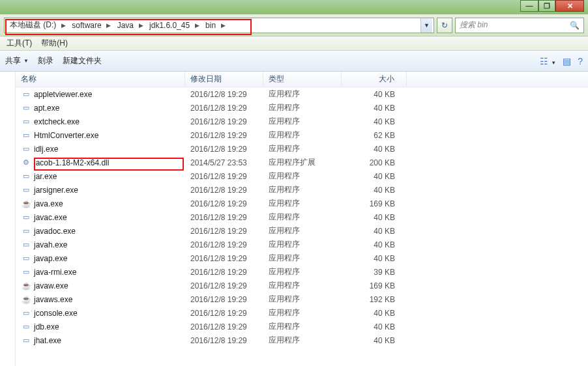  What do you see at coordinates (125, 25) in the screenshot?
I see `breadcrumb-item: Java` at bounding box center [125, 25].